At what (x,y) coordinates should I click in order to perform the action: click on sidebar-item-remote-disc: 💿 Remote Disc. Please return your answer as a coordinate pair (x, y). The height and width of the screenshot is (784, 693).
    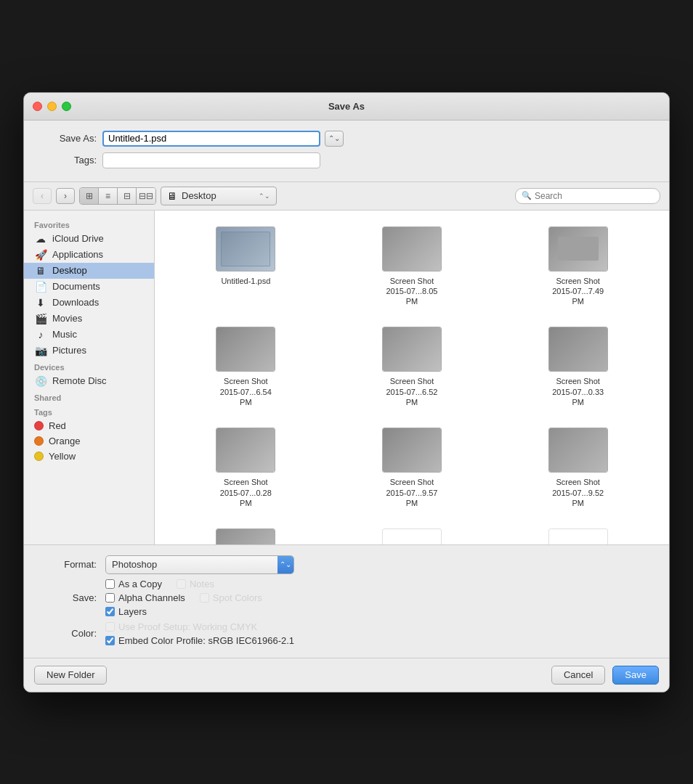
    Looking at the image, I should click on (89, 381).